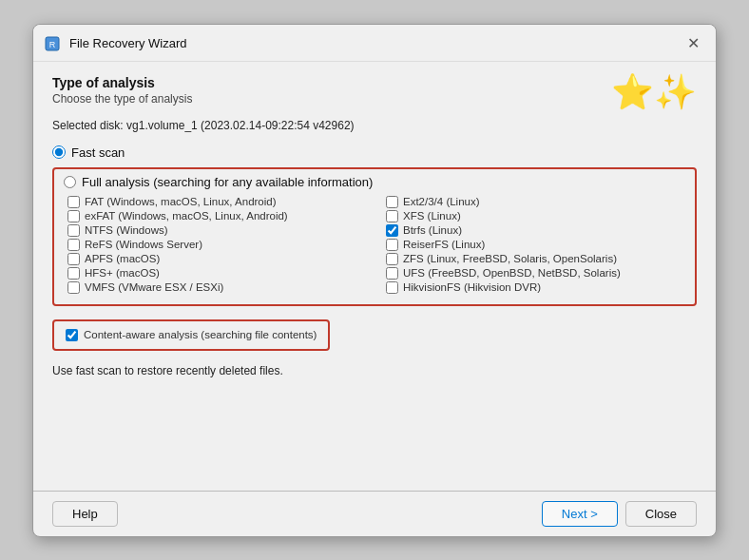  I want to click on footer-close-button: Close, so click(662, 513).